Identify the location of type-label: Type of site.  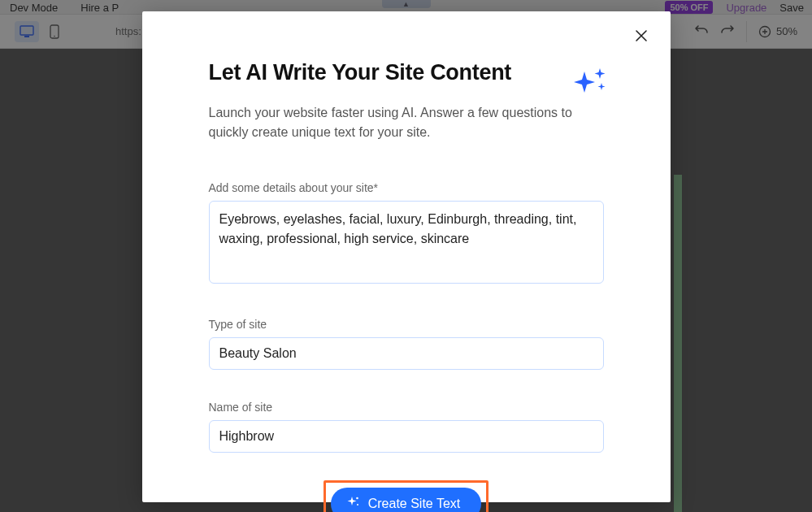
(406, 324).